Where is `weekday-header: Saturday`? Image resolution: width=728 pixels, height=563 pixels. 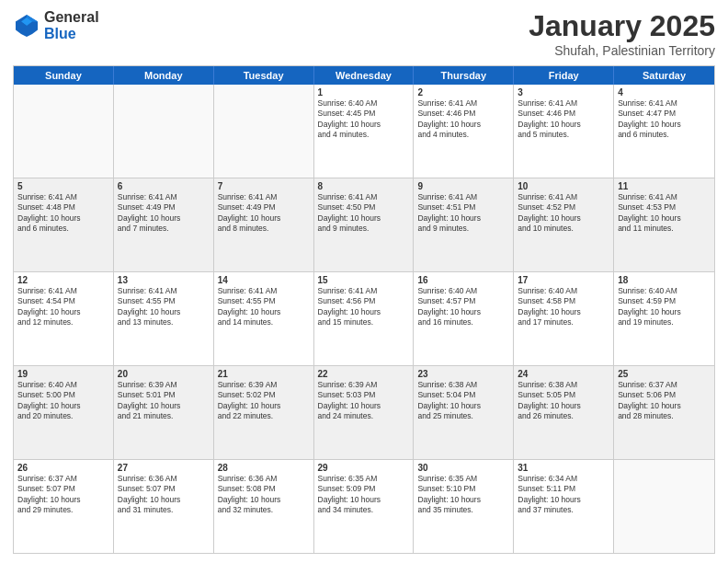 weekday-header: Saturday is located at coordinates (664, 75).